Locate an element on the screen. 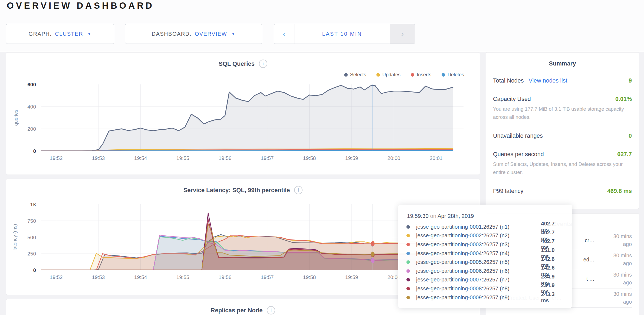  tooltip-row: jesse-geo-partitioning-0002:26257 (n2) 4… is located at coordinates (485, 236).